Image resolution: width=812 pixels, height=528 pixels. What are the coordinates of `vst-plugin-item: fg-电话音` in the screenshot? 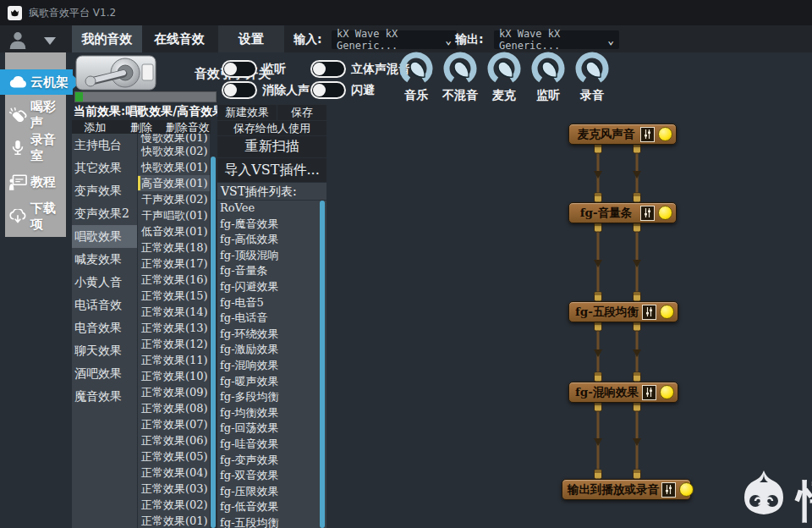 It's located at (272, 318).